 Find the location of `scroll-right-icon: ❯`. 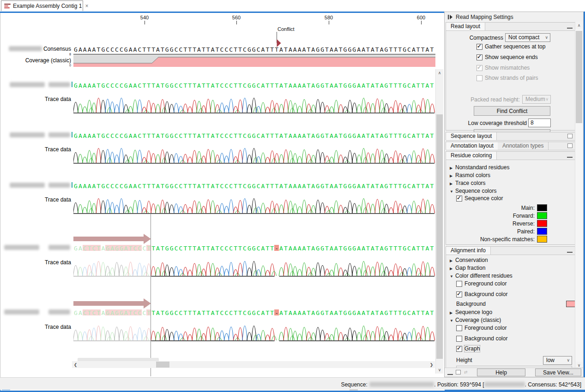

scroll-right-icon: ❯ is located at coordinates (431, 364).